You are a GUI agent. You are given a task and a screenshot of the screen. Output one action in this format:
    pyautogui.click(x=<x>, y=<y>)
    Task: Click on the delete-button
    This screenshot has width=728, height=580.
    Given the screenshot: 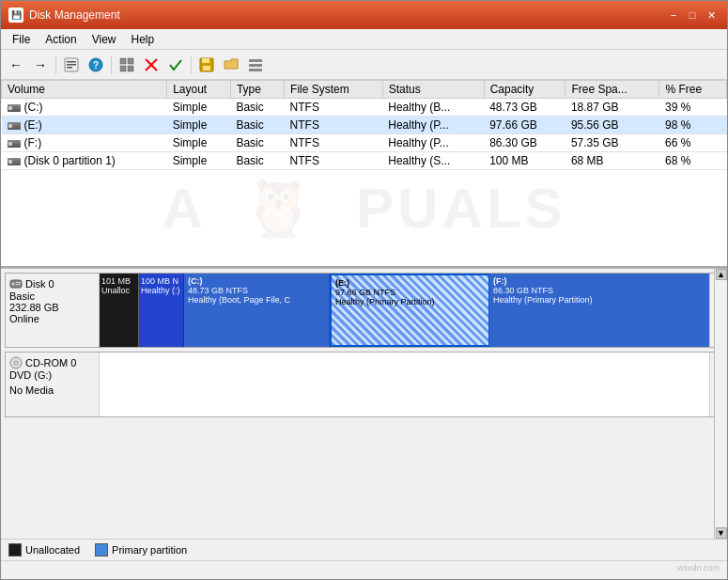 What is the action you would take?
    pyautogui.click(x=151, y=65)
    